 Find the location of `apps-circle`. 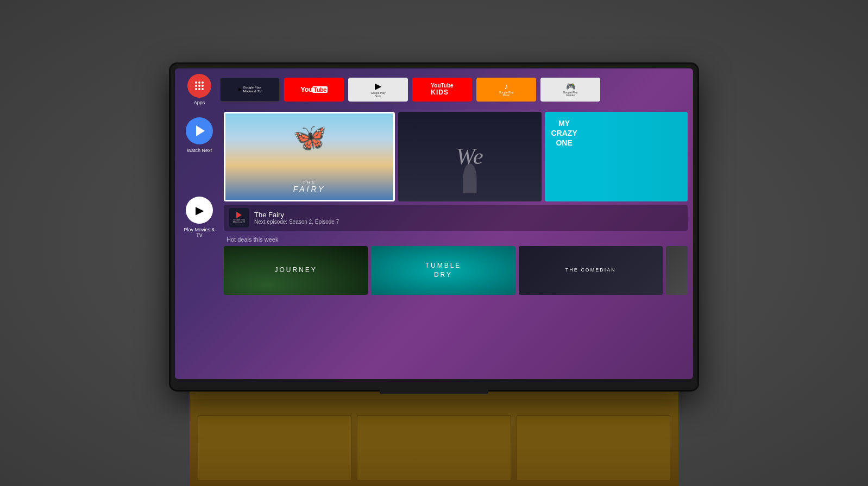

apps-circle is located at coordinates (199, 86).